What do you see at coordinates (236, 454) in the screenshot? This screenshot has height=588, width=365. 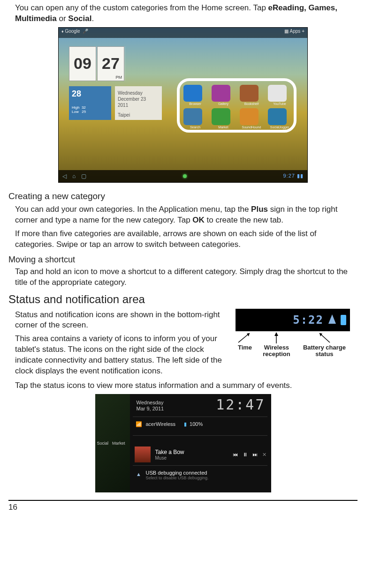 I see `prev-icon: ⏮` at bounding box center [236, 454].